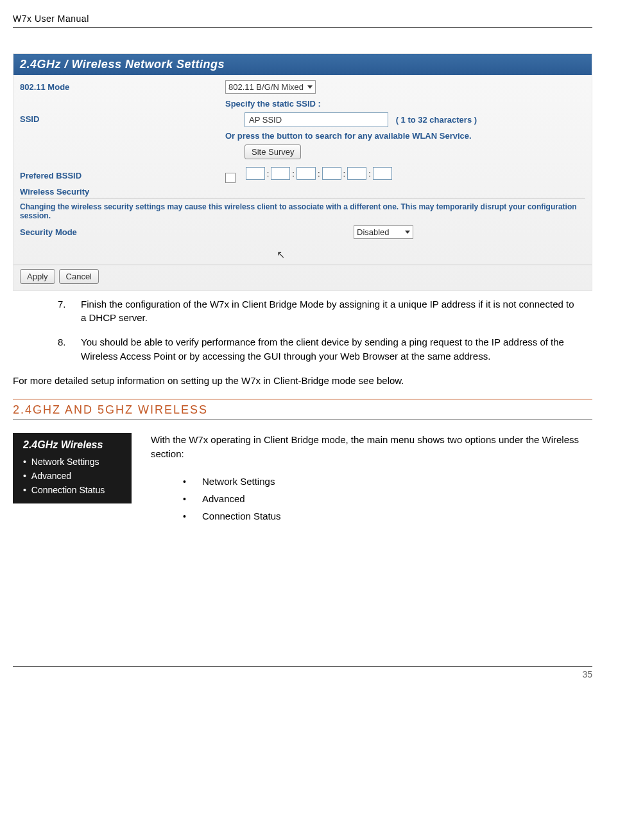  Describe the element at coordinates (336, 311) in the screenshot. I see `step-text: Finish the configuration of the W7x in C…` at that location.